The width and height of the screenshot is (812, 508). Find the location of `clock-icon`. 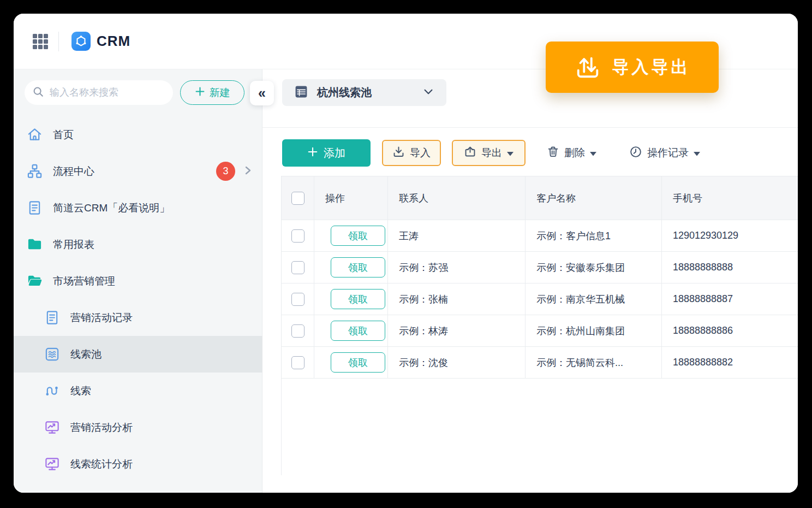

clock-icon is located at coordinates (636, 153).